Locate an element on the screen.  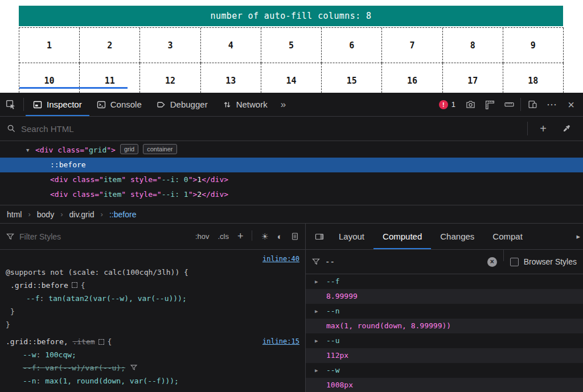
responsive-design-button is located at coordinates (532, 105).